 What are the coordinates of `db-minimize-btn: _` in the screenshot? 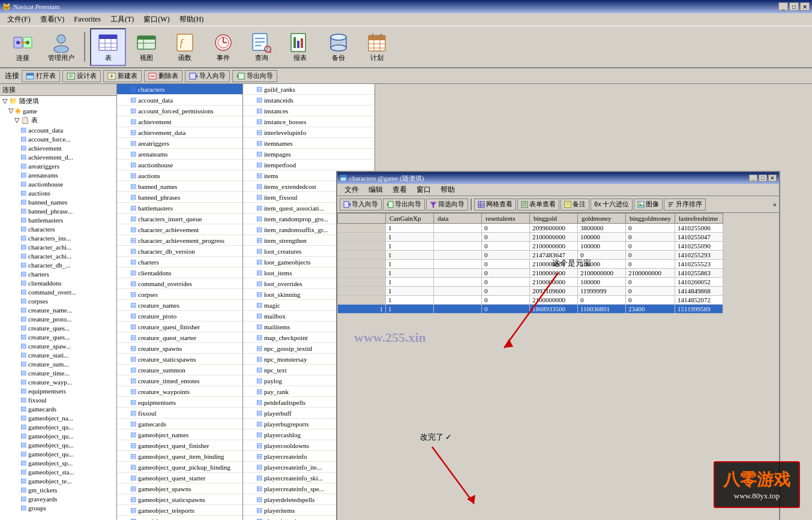 It's located at (753, 178).